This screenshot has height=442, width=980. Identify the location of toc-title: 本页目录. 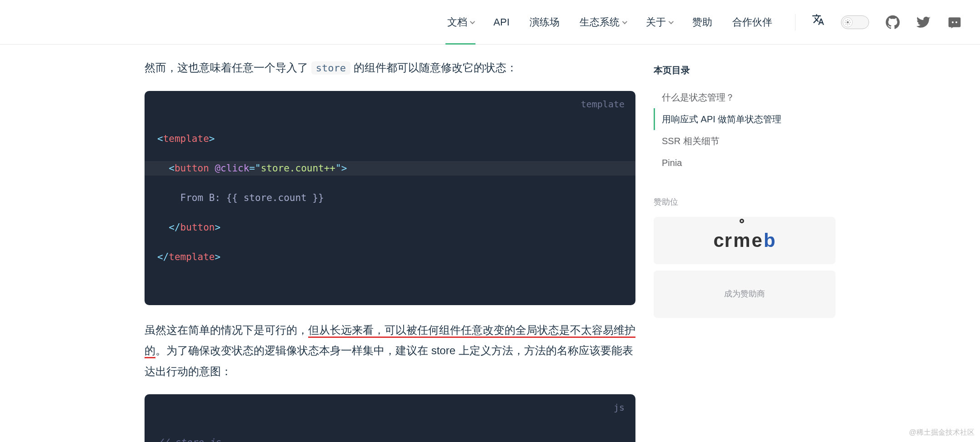
(745, 70).